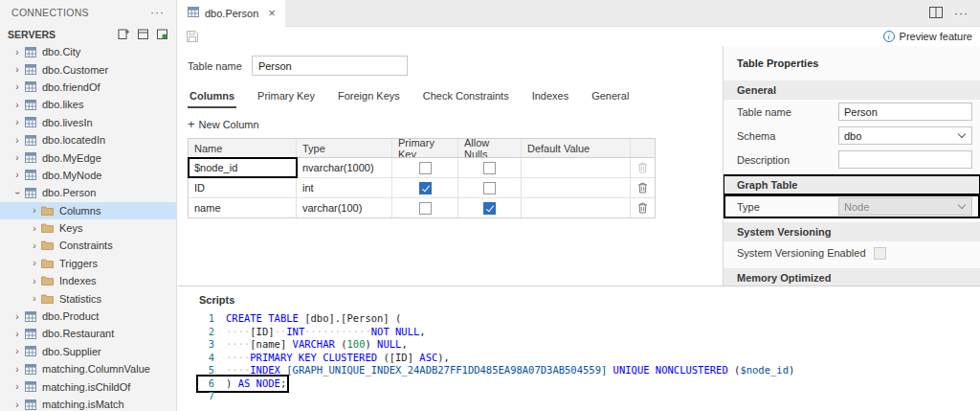  Describe the element at coordinates (88, 245) in the screenshot. I see `tree-item-constraints: ›Constraints` at that location.